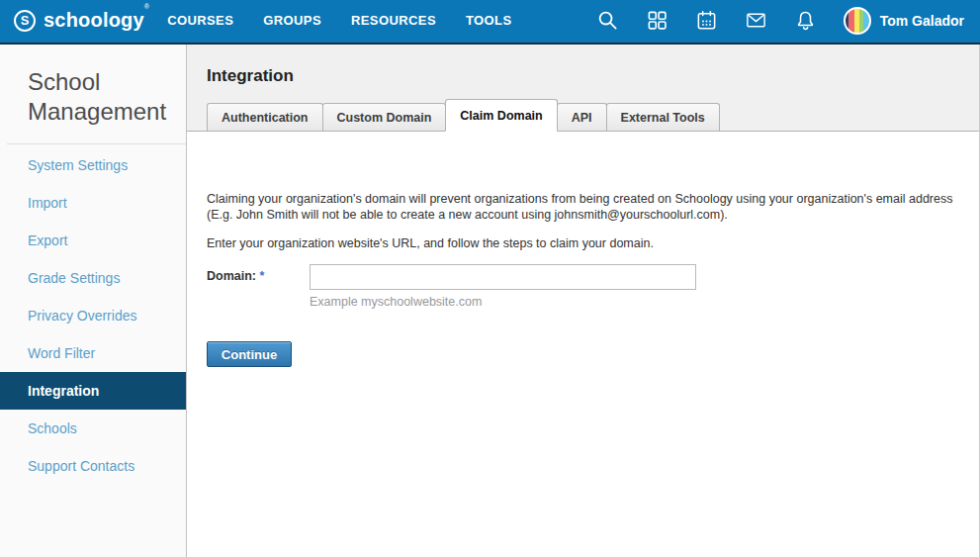 The width and height of the screenshot is (980, 557). Describe the element at coordinates (93, 85) in the screenshot. I see `sidebar-title: School Management` at that location.